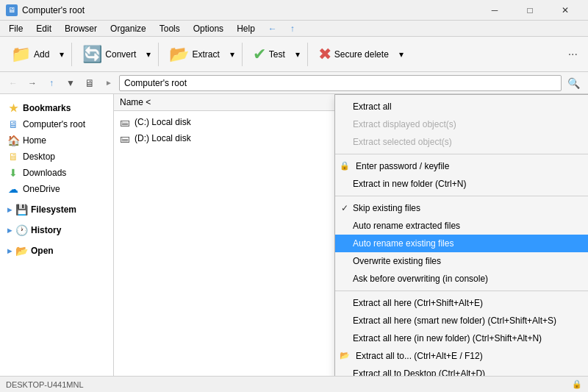 The image size is (588, 392). Describe the element at coordinates (372, 107) in the screenshot. I see `menu-item-label-extract-all: Extract all` at that location.